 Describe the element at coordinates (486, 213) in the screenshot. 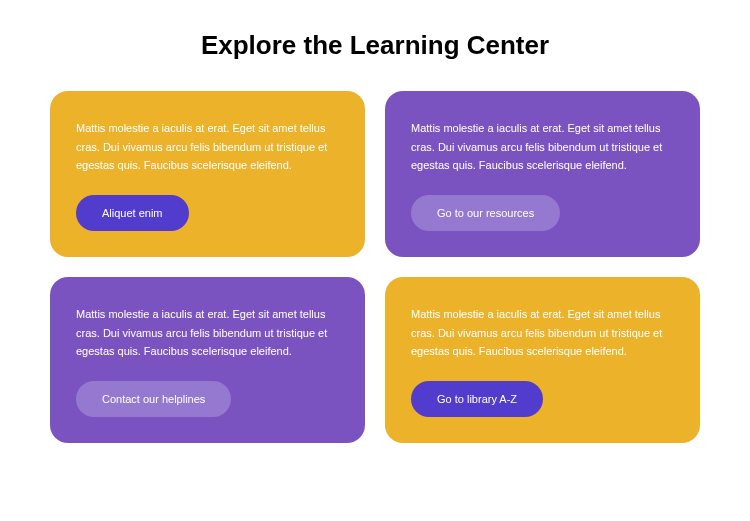

I see `go-to-resources-button: Go to our resources` at that location.